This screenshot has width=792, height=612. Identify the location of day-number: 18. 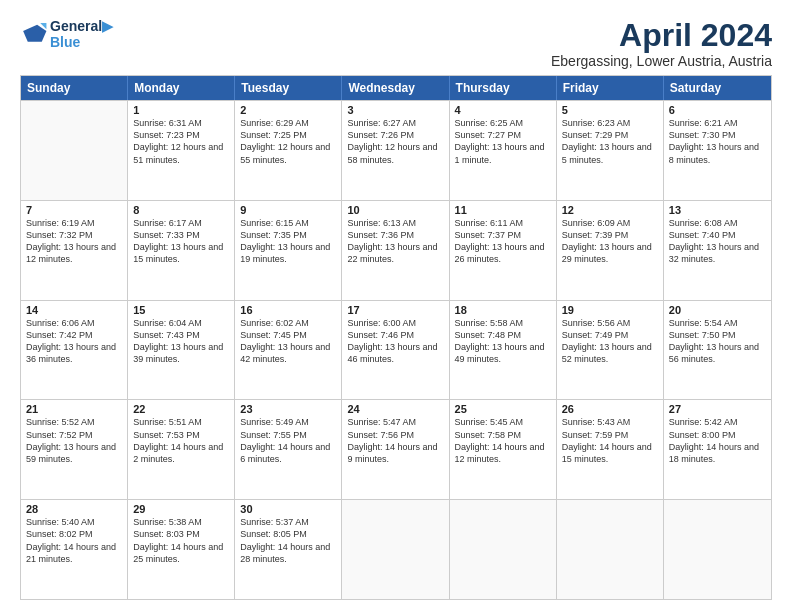
(503, 310).